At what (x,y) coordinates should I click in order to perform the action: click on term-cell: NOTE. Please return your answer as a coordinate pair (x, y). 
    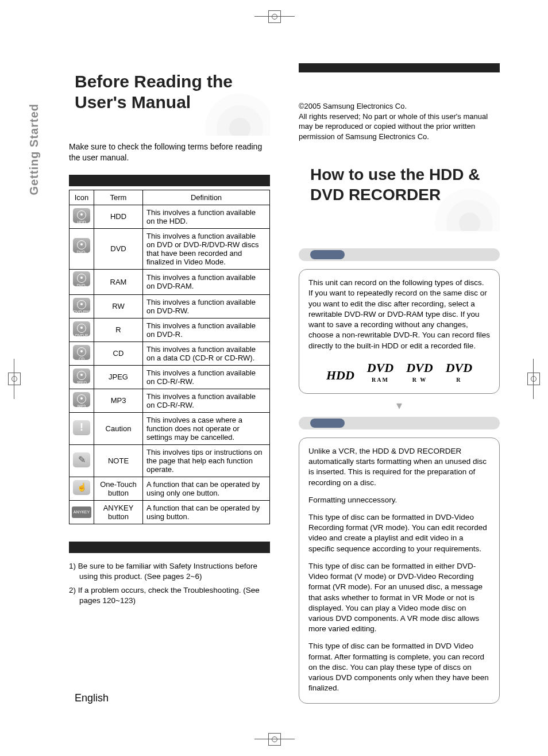
    Looking at the image, I should click on (118, 460).